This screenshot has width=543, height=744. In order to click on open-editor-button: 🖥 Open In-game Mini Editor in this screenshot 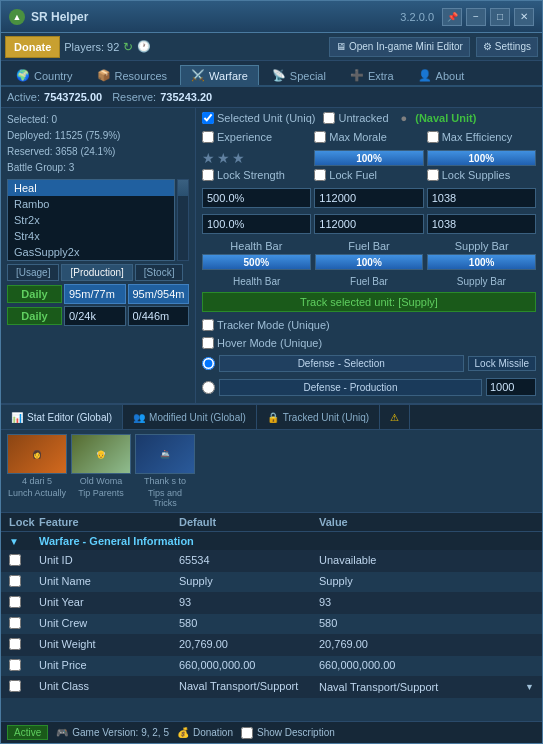, I will do `click(400, 47)`.